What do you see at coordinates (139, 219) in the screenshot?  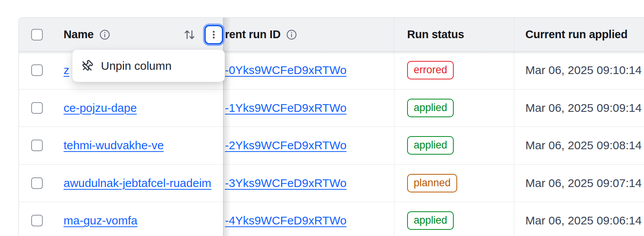 I see `table-row-name-cell: ma-guz-vomfa` at bounding box center [139, 219].